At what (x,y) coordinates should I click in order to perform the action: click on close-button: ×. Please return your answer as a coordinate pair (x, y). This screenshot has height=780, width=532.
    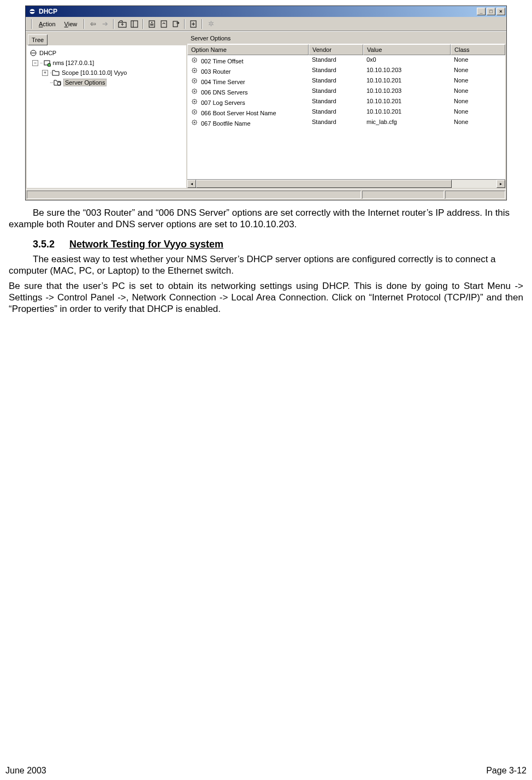
    Looking at the image, I should click on (501, 11).